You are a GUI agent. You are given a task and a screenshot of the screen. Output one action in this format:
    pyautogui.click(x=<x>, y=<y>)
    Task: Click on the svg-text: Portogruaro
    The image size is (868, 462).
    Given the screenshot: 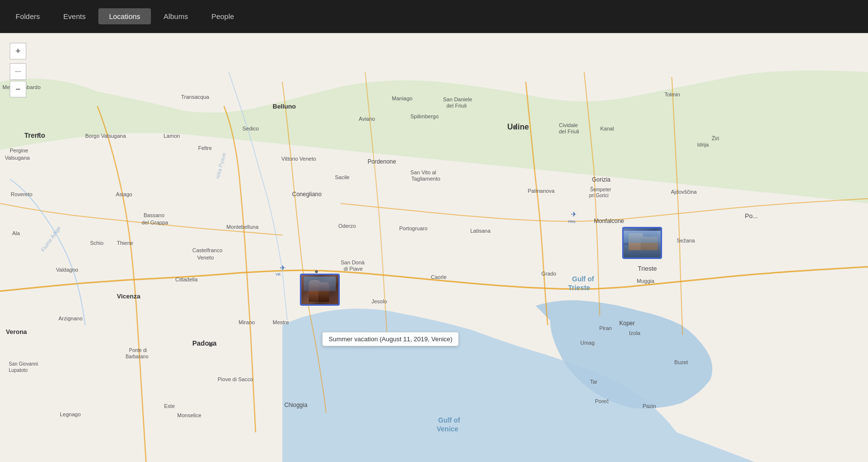 What is the action you would take?
    pyautogui.click(x=413, y=228)
    